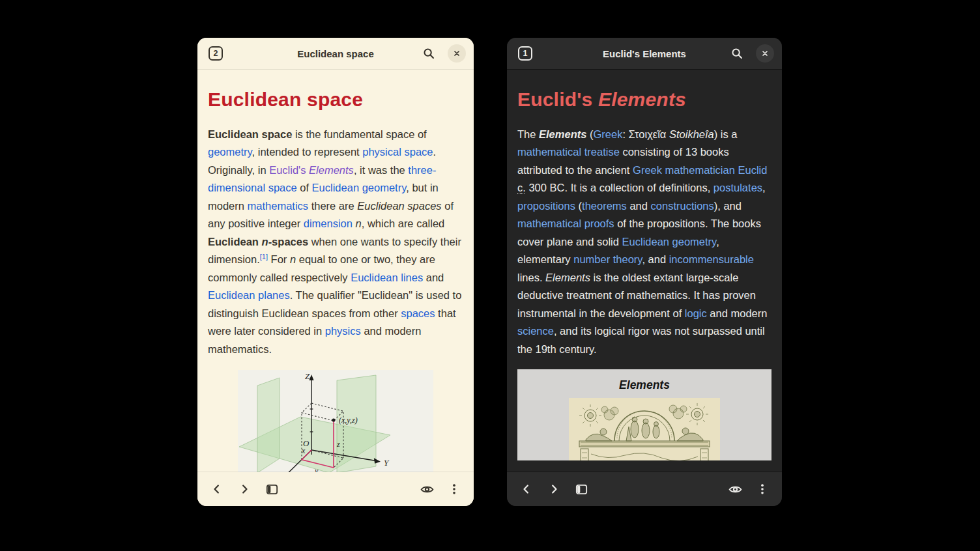 This screenshot has width=980, height=551. I want to click on article-link: science, so click(536, 331).